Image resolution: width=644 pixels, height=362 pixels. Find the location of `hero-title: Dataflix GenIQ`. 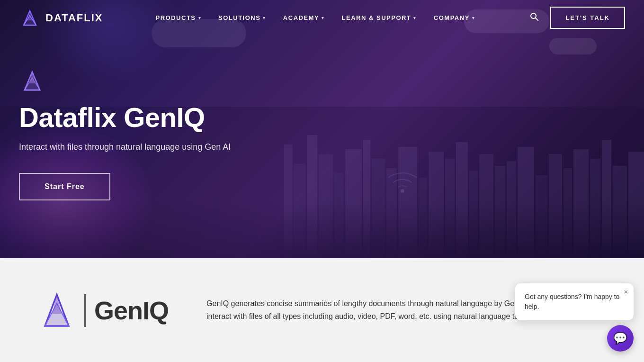

hero-title: Dataflix GenIQ is located at coordinates (142, 118).